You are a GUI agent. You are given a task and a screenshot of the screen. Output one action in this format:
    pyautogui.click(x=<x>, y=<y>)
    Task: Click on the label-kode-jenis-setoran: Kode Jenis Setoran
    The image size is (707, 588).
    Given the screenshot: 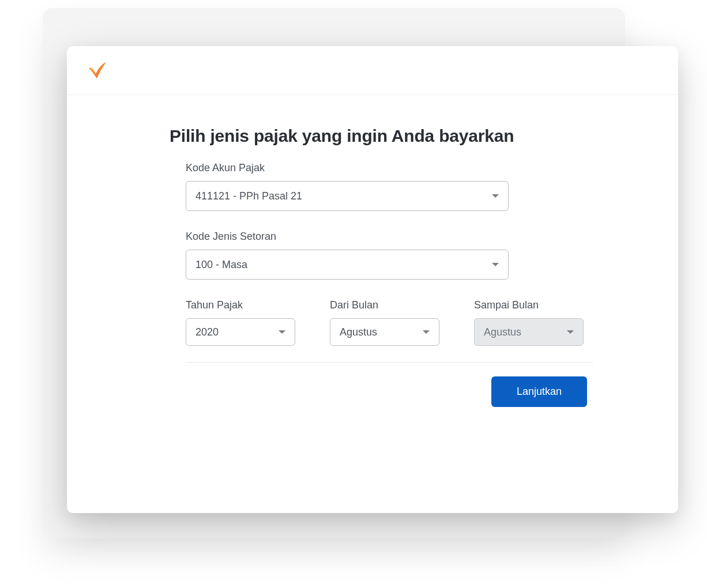 What is the action you would take?
    pyautogui.click(x=389, y=236)
    